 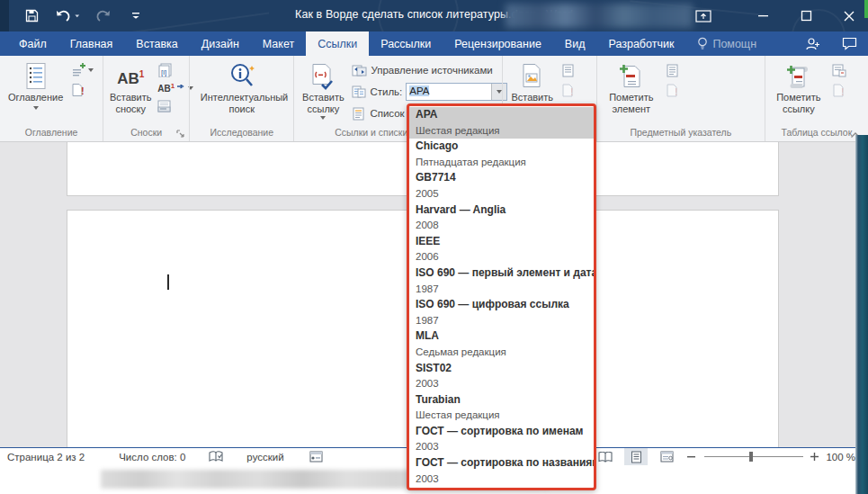 What do you see at coordinates (502, 185) in the screenshot?
I see `style-option-gb7714: GB7714 2005` at bounding box center [502, 185].